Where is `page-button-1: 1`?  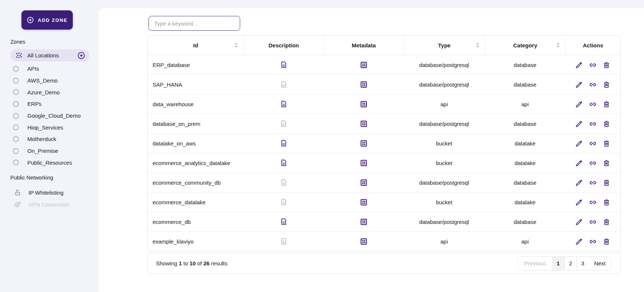
page-button-1: 1 is located at coordinates (558, 264).